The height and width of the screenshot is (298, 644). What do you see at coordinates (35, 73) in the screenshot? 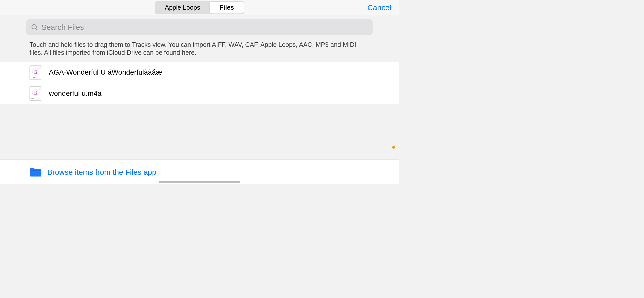
I see `audio-file-icon: MP3` at bounding box center [35, 73].